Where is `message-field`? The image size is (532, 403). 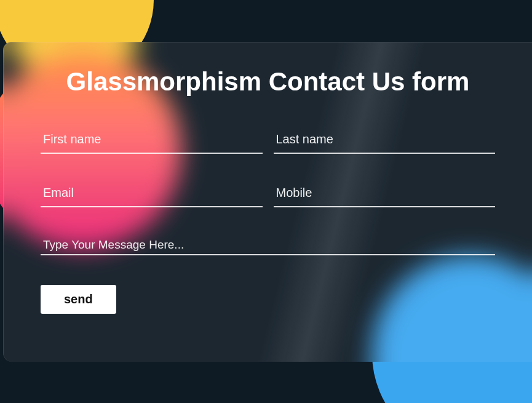
message-field is located at coordinates (268, 245).